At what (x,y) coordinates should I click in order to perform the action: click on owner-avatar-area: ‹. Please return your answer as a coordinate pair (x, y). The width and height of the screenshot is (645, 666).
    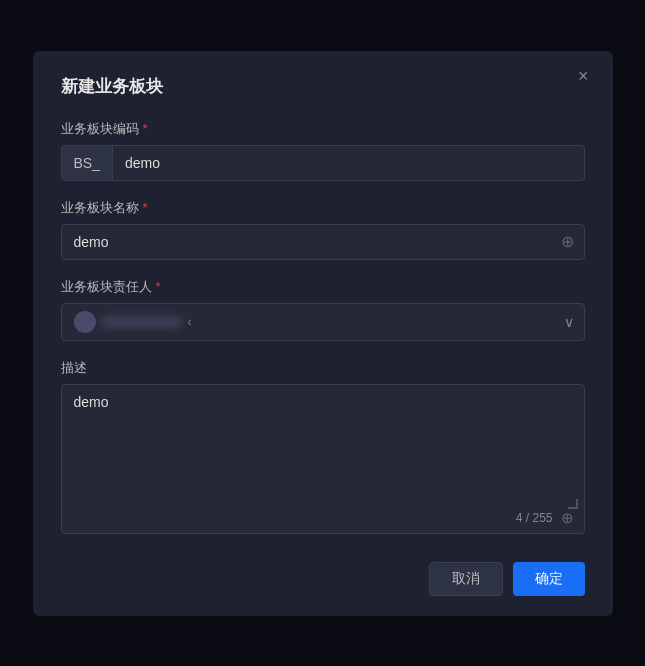
    Looking at the image, I should click on (319, 322).